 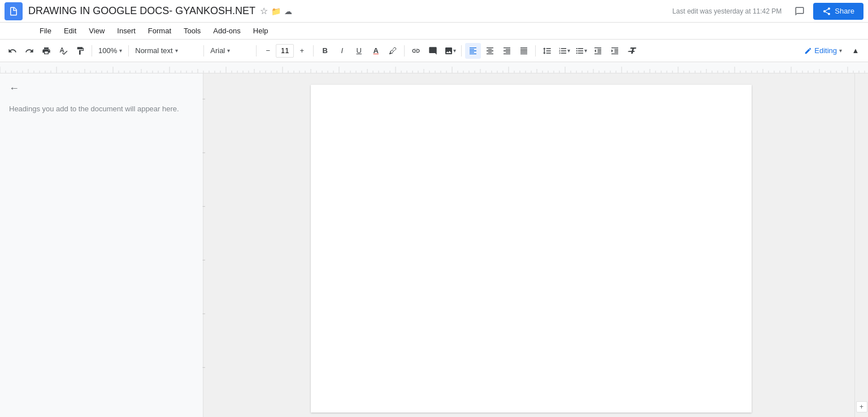 What do you see at coordinates (862, 407) in the screenshot?
I see `expand-button: +` at bounding box center [862, 407].